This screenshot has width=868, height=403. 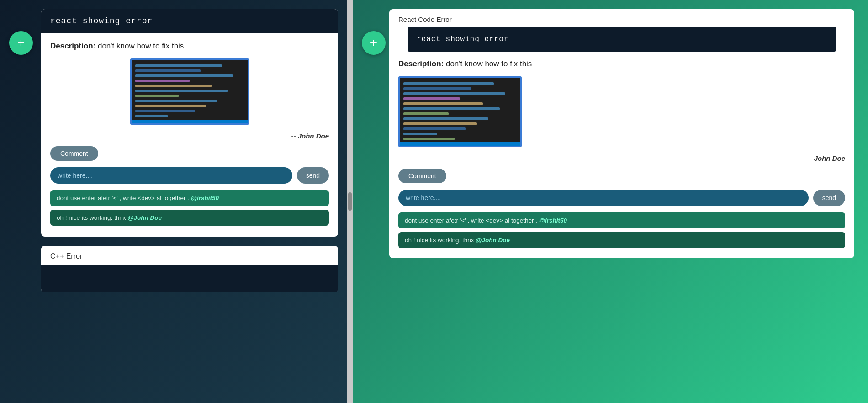 What do you see at coordinates (622, 39) in the screenshot?
I see `right-card-1-header: react showing error` at bounding box center [622, 39].